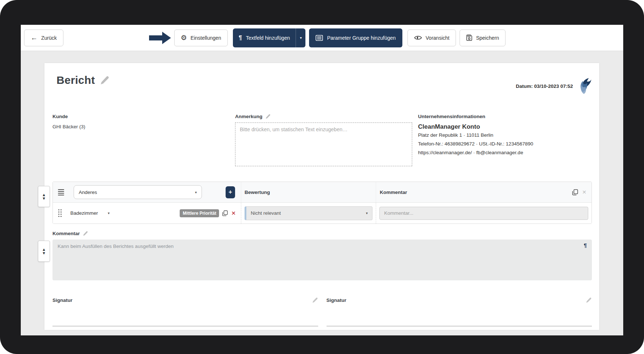 This screenshot has width=644, height=354. Describe the element at coordinates (483, 38) in the screenshot. I see `save-button: Speichern` at that location.